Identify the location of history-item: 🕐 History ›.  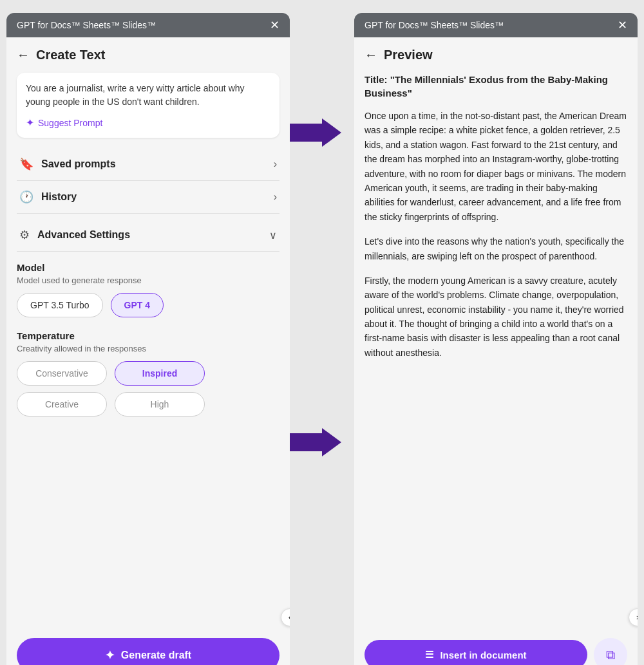
(148, 197).